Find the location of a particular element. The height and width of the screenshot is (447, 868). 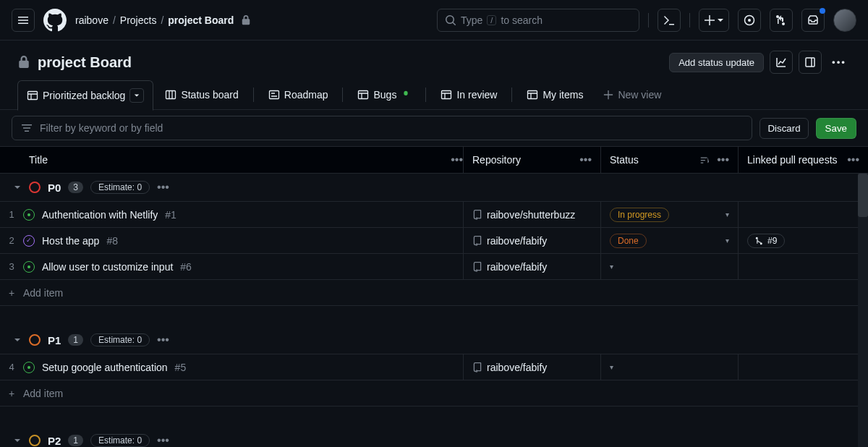

caret-down-icon is located at coordinates (137, 95).